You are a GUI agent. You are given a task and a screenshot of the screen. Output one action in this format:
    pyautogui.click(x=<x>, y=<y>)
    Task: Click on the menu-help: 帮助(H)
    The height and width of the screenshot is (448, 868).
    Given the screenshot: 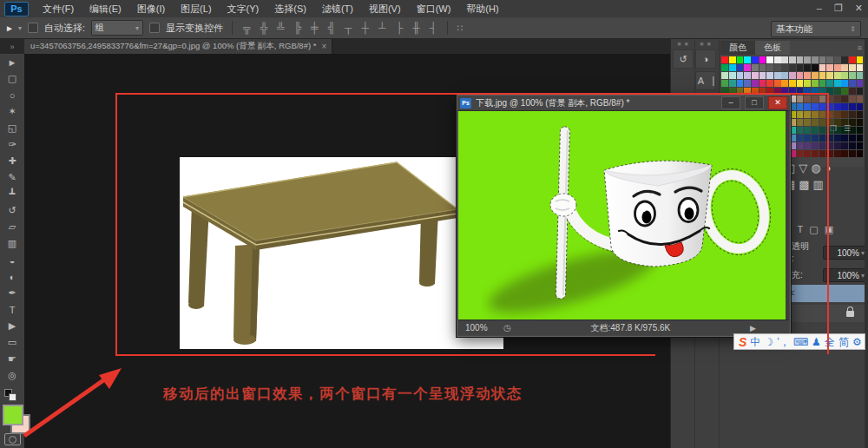 What is the action you would take?
    pyautogui.click(x=483, y=9)
    